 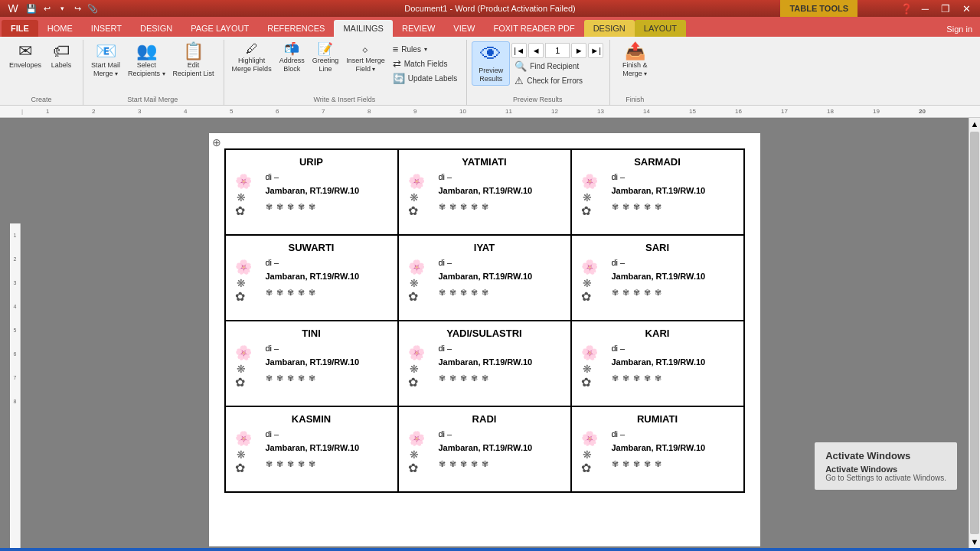 What do you see at coordinates (217, 142) in the screenshot?
I see `anchor-icon: ⊕` at bounding box center [217, 142].